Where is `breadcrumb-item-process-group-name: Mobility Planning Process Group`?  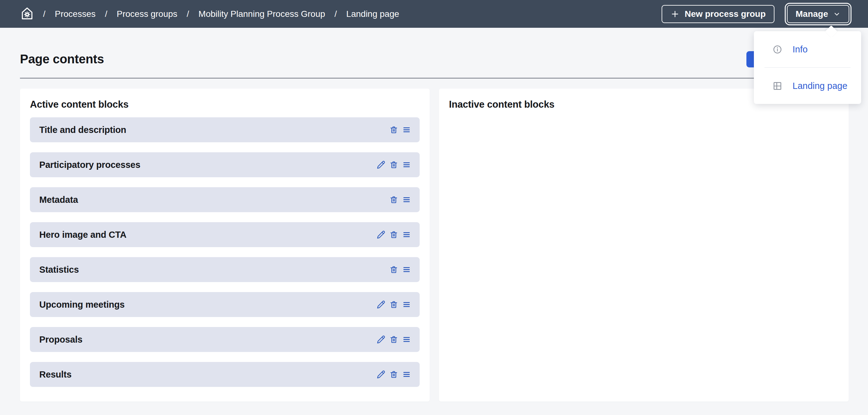
breadcrumb-item-process-group-name: Mobility Planning Process Group is located at coordinates (262, 14).